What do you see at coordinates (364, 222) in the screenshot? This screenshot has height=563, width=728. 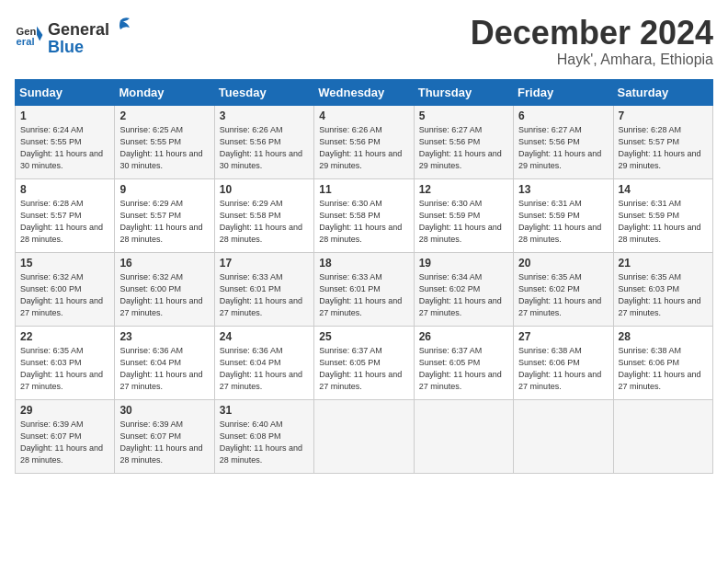 I see `day-info: Sunrise: 6:30 AMSunset: 5:58 PMDaylight:…` at bounding box center [364, 222].